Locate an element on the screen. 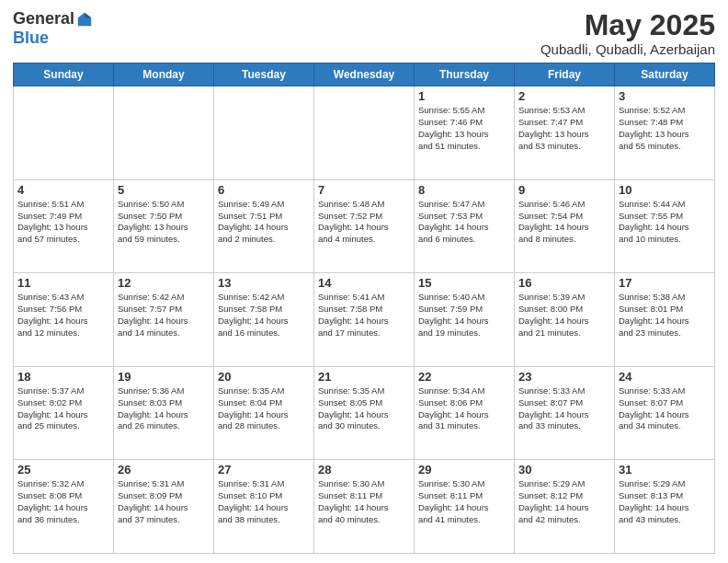 The height and width of the screenshot is (563, 728). calendar-cell: 30Sunrise: 5:29 AM Sunset: 8:12 PM Dayli… is located at coordinates (564, 507).